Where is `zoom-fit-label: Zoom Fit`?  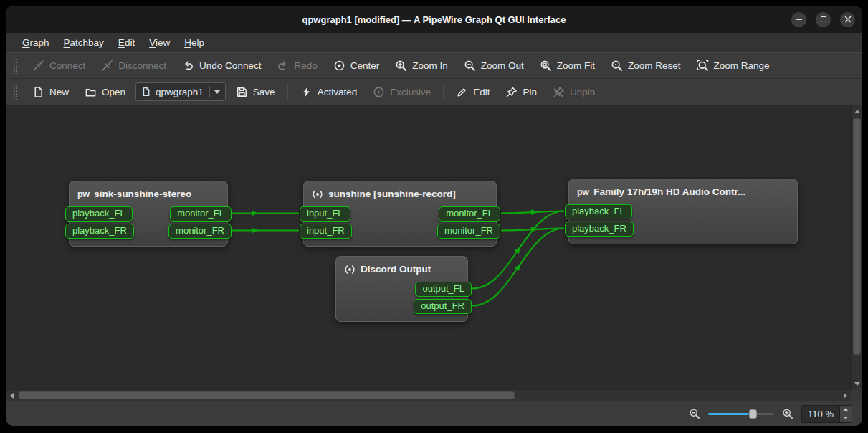 zoom-fit-label: Zoom Fit is located at coordinates (576, 66).